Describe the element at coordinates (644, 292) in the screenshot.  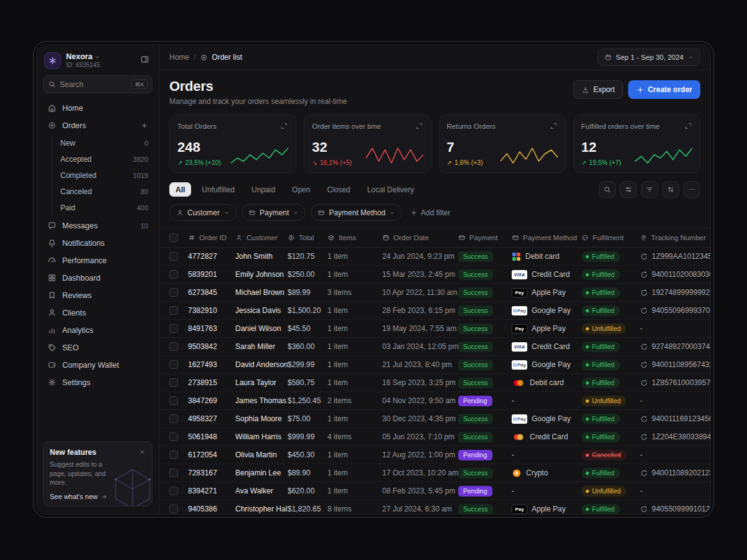
I see `tracking-icon` at that location.